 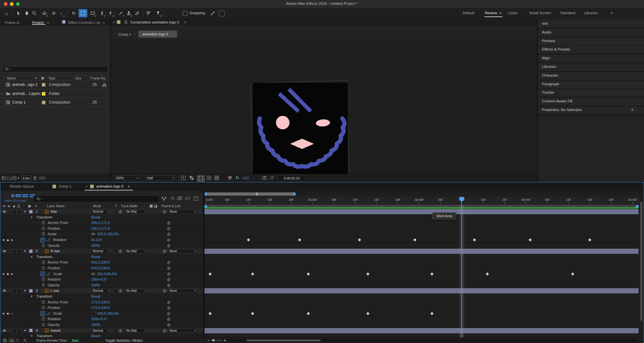 What do you see at coordinates (222, 14) in the screenshot?
I see `snap-to-features-icon` at bounding box center [222, 14].